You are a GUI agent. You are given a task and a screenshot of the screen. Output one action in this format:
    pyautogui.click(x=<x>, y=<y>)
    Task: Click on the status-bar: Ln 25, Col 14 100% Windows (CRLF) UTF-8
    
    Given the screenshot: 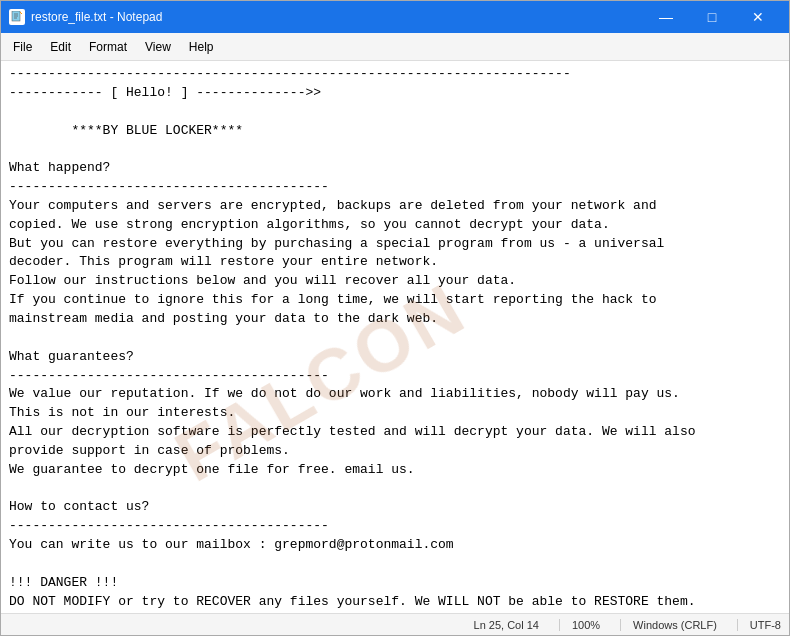 What is the action you would take?
    pyautogui.click(x=395, y=624)
    